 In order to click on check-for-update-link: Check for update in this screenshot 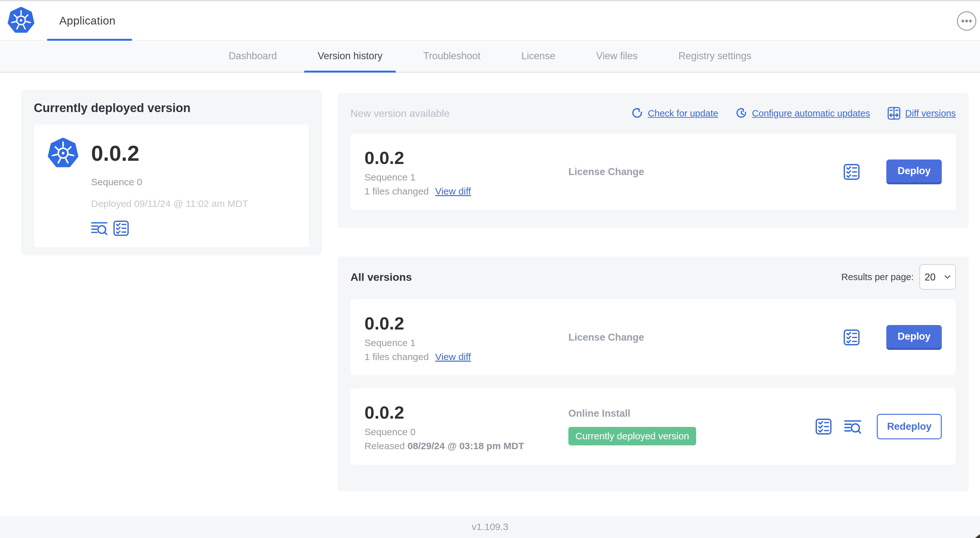, I will do `click(675, 113)`.